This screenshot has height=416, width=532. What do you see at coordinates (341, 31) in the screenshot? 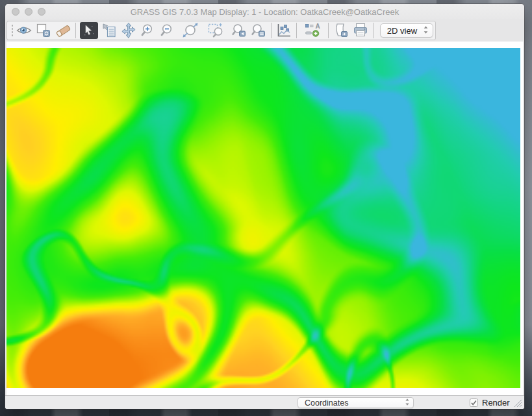
I see `save-display-button` at bounding box center [341, 31].